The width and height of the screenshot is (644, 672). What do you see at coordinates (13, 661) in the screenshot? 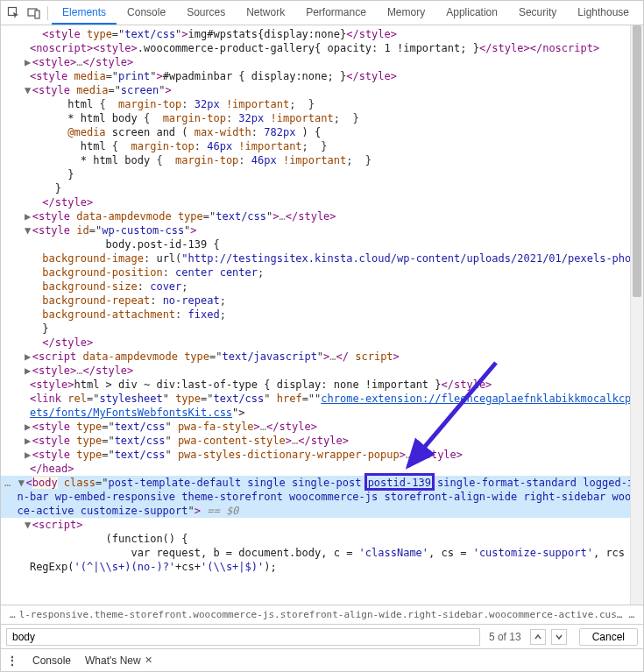
I see `drawer-more-icon: ⋮` at bounding box center [13, 661].